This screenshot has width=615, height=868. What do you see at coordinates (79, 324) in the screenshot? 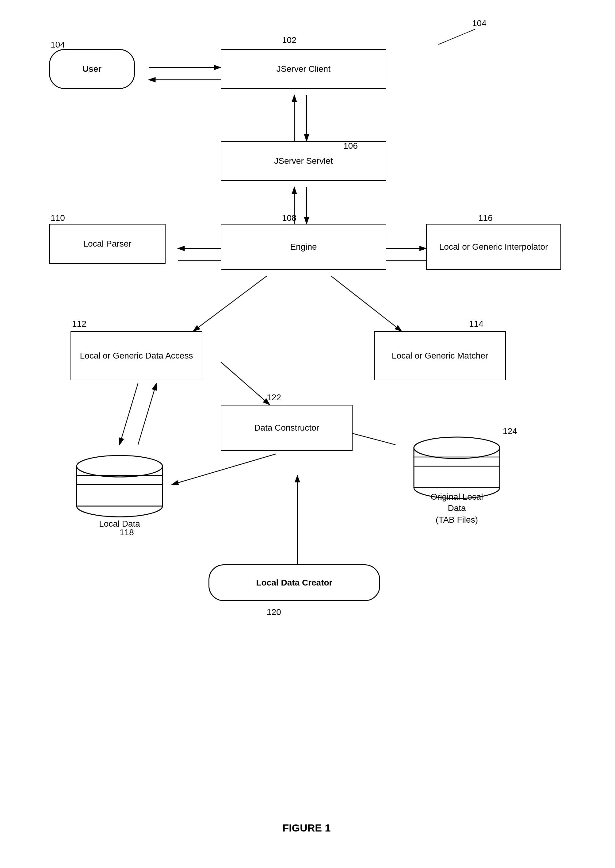
I see `ref-112: 112` at bounding box center [79, 324].